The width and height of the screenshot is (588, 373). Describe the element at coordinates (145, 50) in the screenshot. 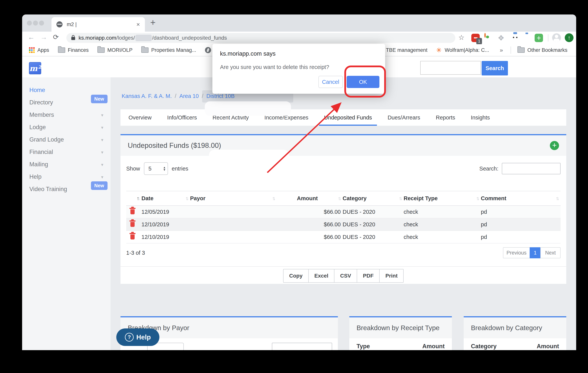

I see `folder-icon` at that location.